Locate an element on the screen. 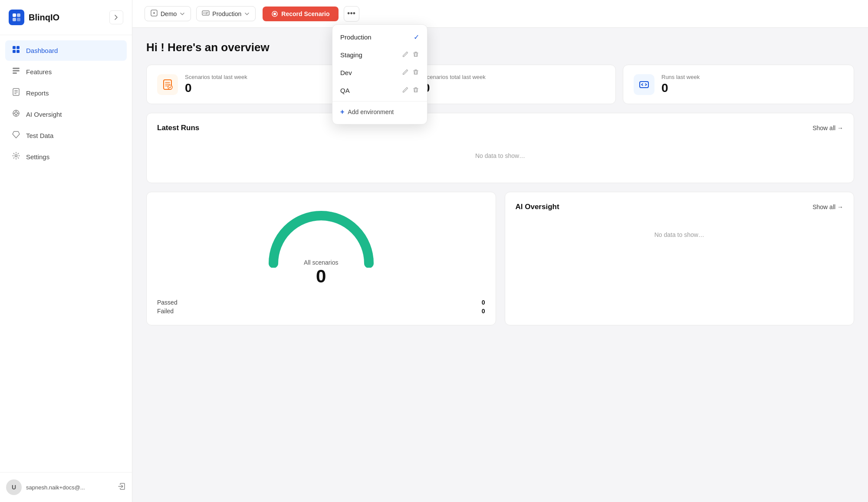 The height and width of the screenshot is (502, 868). gauge-failed-label: Failed is located at coordinates (165, 311).